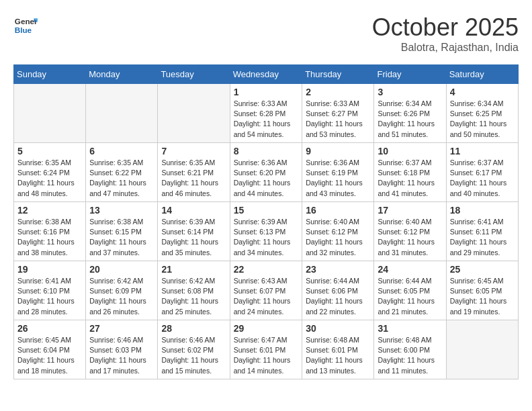 Image resolution: width=532 pixels, height=411 pixels. I want to click on day-number: 28, so click(193, 328).